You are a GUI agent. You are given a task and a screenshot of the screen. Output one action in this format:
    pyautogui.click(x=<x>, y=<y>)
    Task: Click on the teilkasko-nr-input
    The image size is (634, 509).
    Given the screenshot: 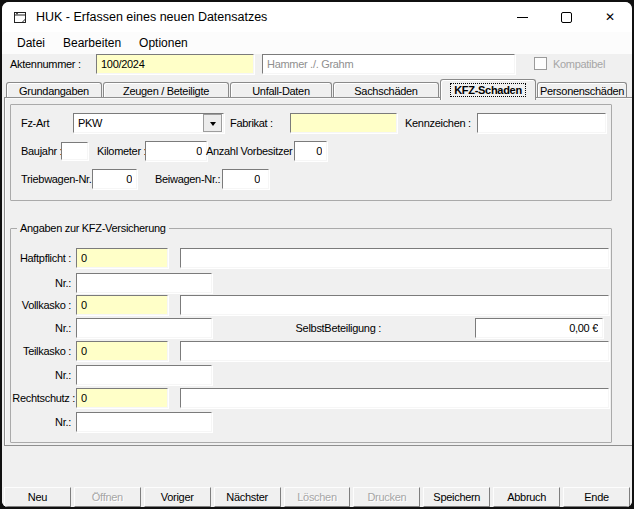 What is the action you would take?
    pyautogui.click(x=144, y=375)
    